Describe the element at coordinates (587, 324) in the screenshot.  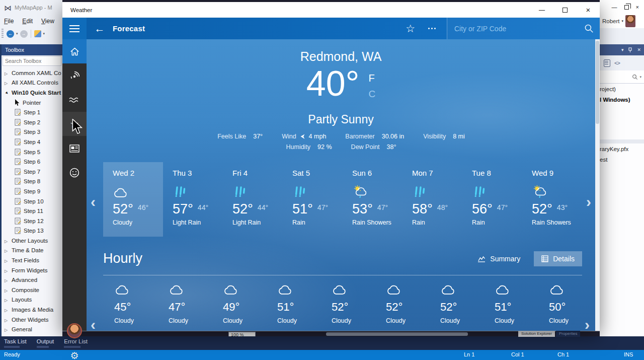
I see `hourly-scroll-right-chevron-icon: ›` at that location.